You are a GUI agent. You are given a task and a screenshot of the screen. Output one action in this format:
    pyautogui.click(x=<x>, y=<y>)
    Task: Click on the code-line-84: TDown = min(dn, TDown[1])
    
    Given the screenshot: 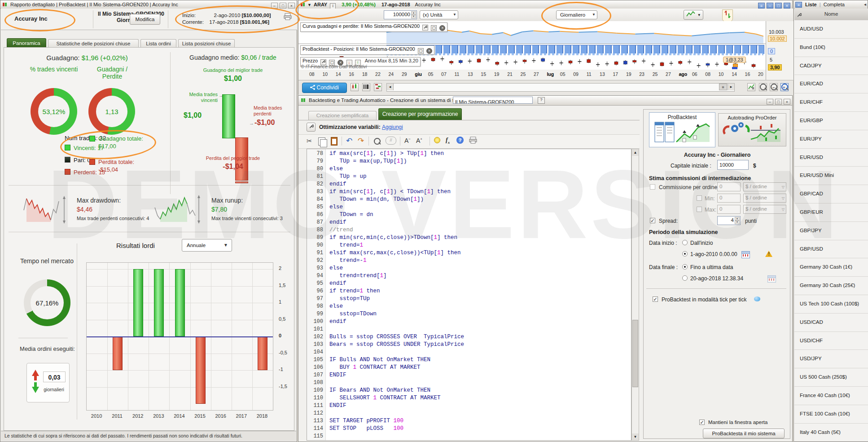 What is the action you would take?
    pyautogui.click(x=397, y=199)
    